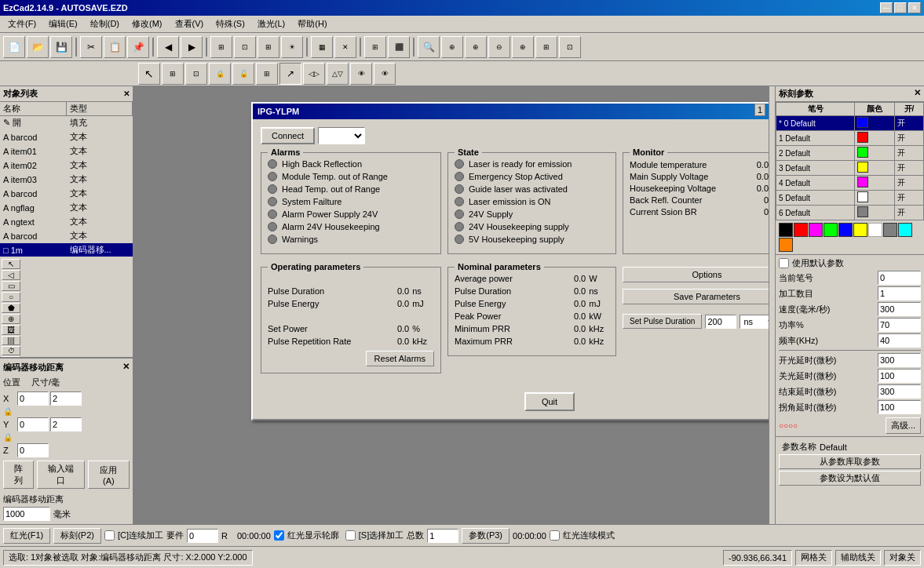 This screenshot has width=924, height=568. What do you see at coordinates (399, 47) in the screenshot?
I see `code-button: ⬛` at bounding box center [399, 47].